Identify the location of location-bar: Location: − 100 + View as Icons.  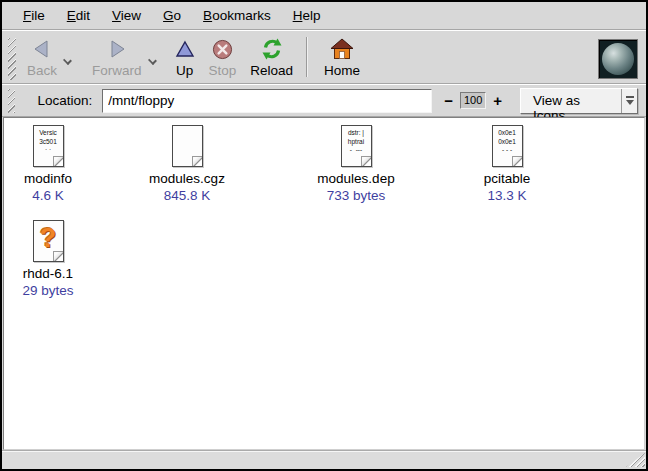
(324, 100).